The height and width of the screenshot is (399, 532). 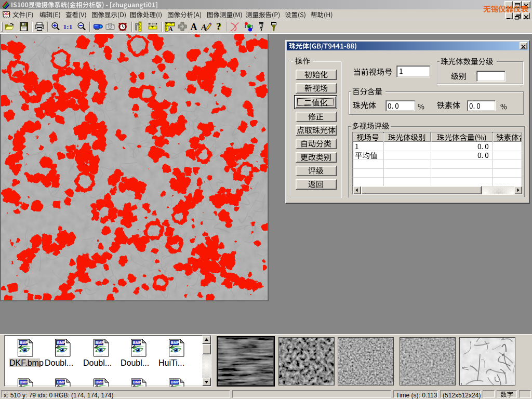 What do you see at coordinates (7, 14) in the screenshot?
I see `svg-text: DOC` at bounding box center [7, 14].